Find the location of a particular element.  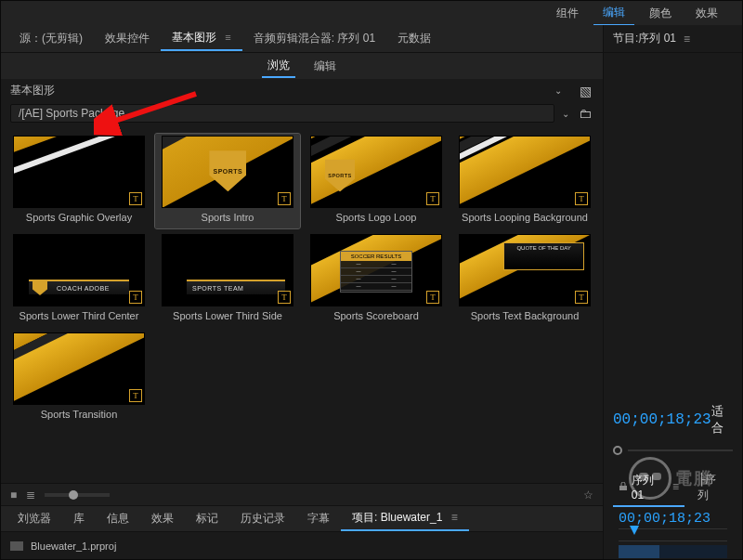

eg-subtab-edit: 编辑 is located at coordinates (325, 67).